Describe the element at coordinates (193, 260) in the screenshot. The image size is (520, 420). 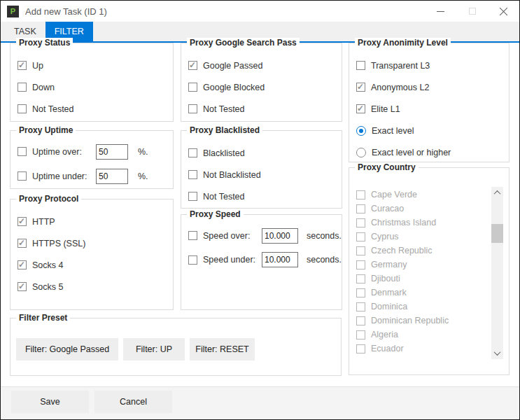
I see `speed-under-checkbox` at that location.